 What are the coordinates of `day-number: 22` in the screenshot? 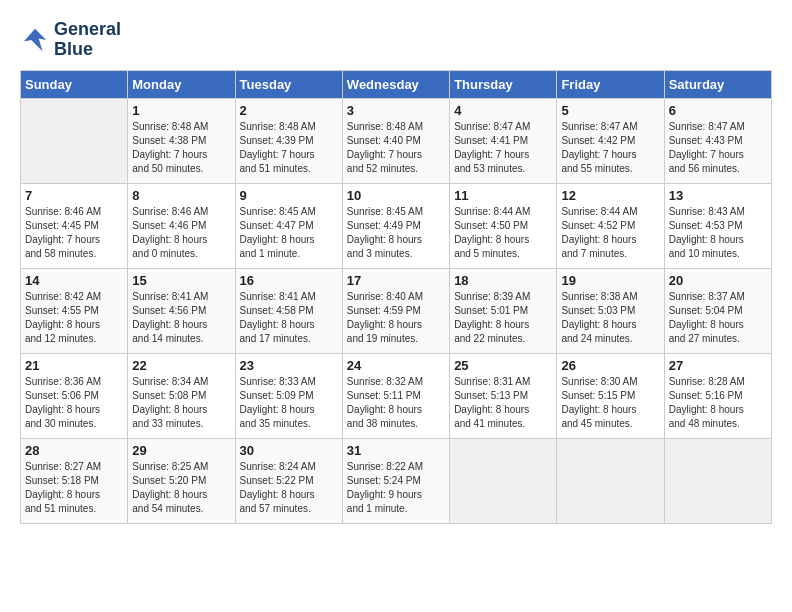 It's located at (181, 366).